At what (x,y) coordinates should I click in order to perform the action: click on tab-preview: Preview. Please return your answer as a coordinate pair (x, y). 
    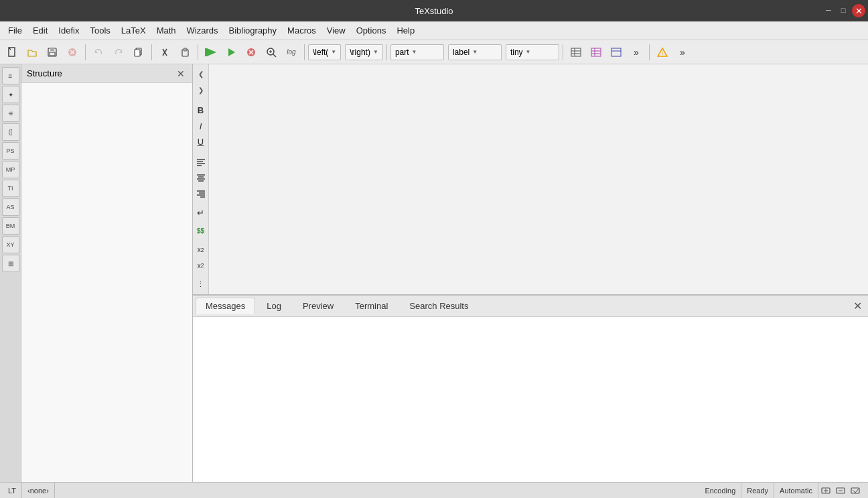
    Looking at the image, I should click on (318, 306).